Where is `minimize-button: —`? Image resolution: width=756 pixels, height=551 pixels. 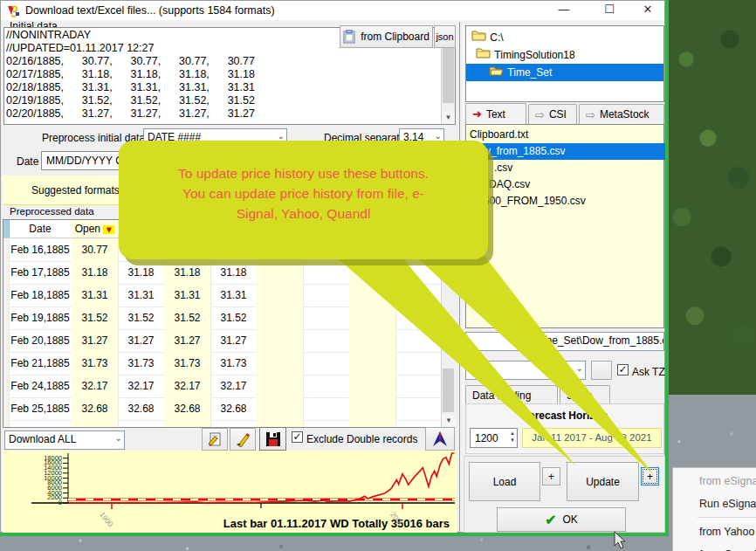
minimize-button: — is located at coordinates (564, 10).